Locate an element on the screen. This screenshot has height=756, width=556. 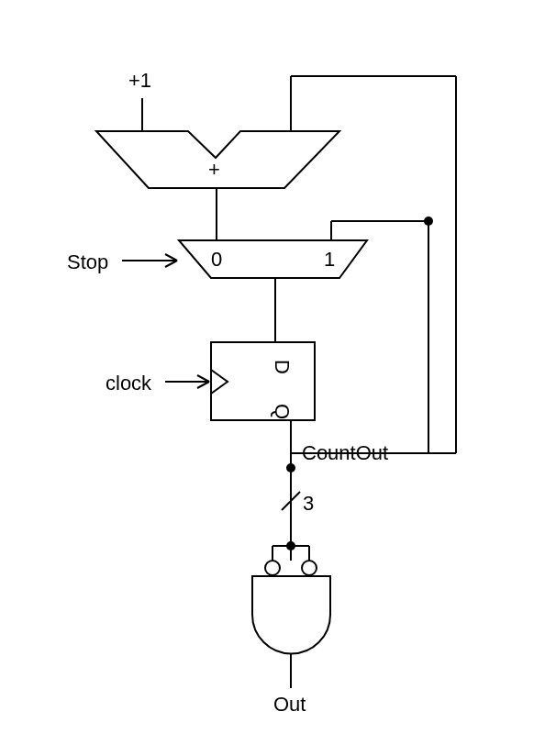
clock-triangle-icon is located at coordinates (219, 382).